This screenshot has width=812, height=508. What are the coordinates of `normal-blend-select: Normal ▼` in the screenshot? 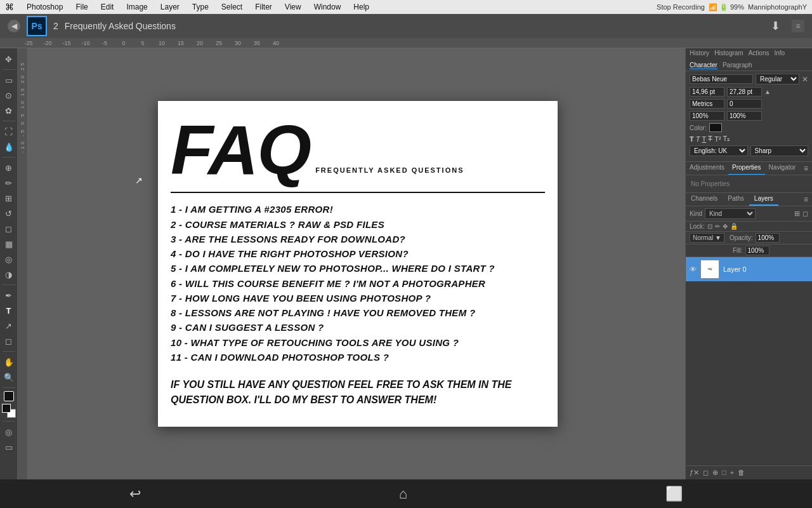 It's located at (707, 237).